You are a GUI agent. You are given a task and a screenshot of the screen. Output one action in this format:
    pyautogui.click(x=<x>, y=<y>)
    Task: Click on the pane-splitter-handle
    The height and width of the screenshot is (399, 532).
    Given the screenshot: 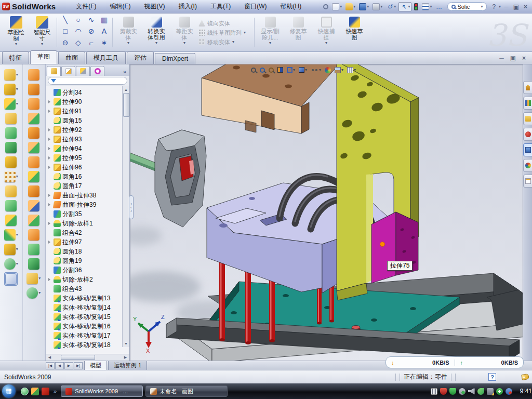 What is the action you would take?
    pyautogui.click(x=131, y=207)
    